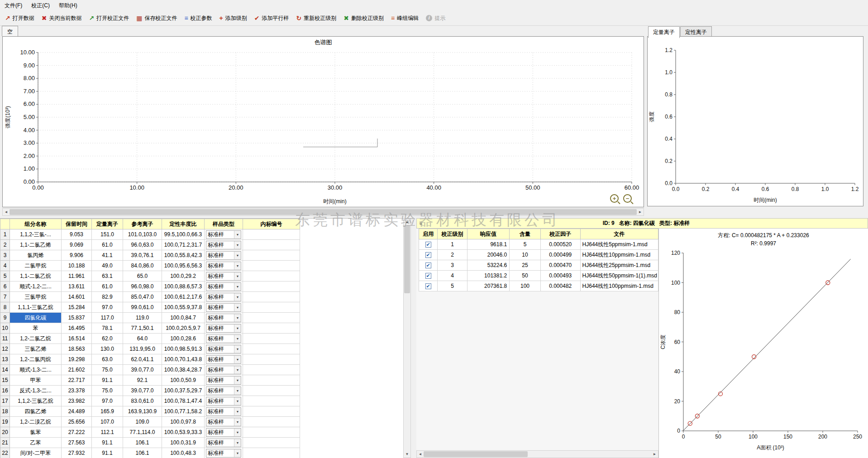 This screenshot has width=868, height=458. Describe the element at coordinates (488, 244) in the screenshot. I see `response-cell: 9618.1` at that location.